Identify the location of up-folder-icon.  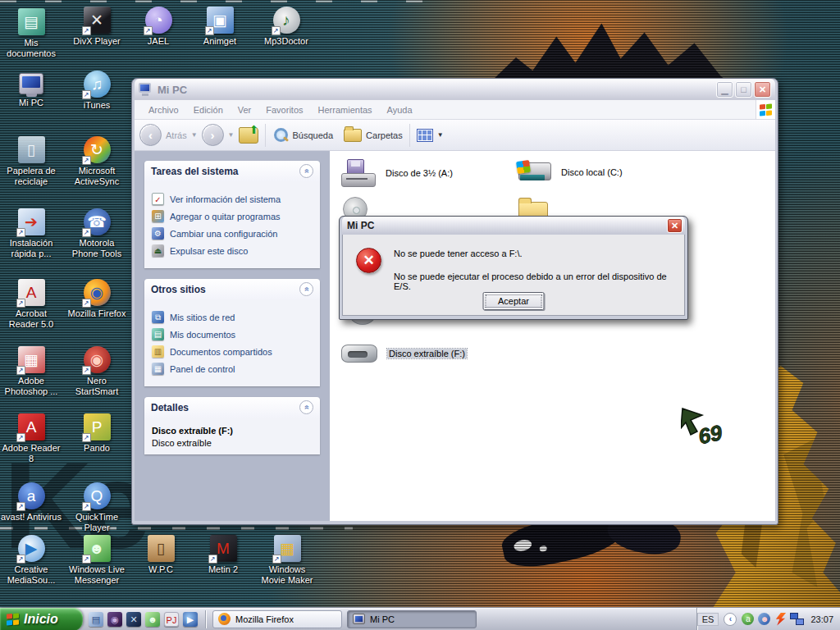
(249, 135).